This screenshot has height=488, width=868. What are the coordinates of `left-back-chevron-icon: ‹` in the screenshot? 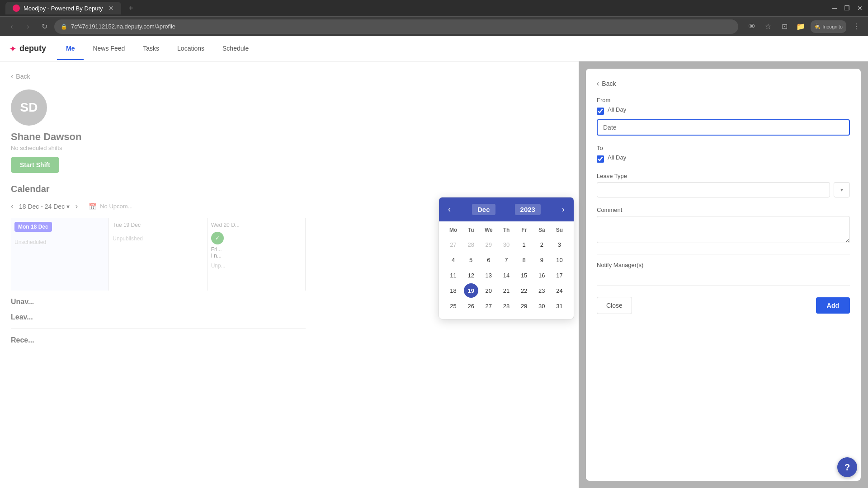 It's located at (12, 76).